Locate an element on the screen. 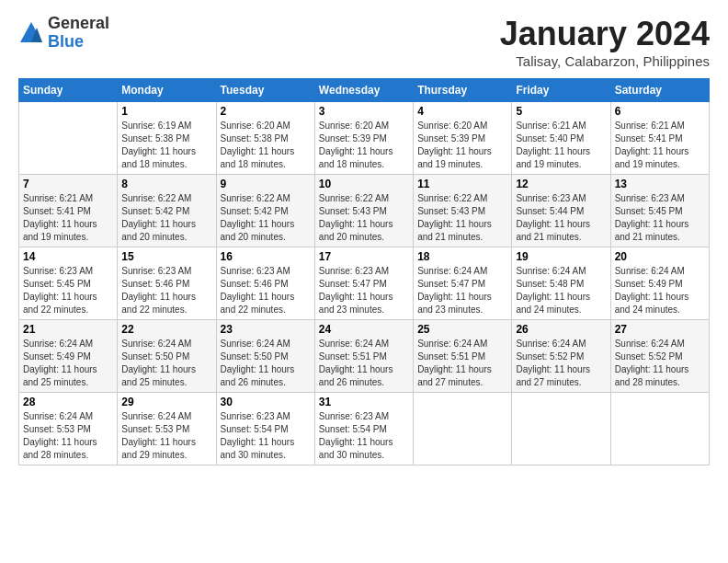 The image size is (728, 563). day-info: Sunrise: 6:19 AM Sunset: 5:38 PM Dayligh… is located at coordinates (166, 145).